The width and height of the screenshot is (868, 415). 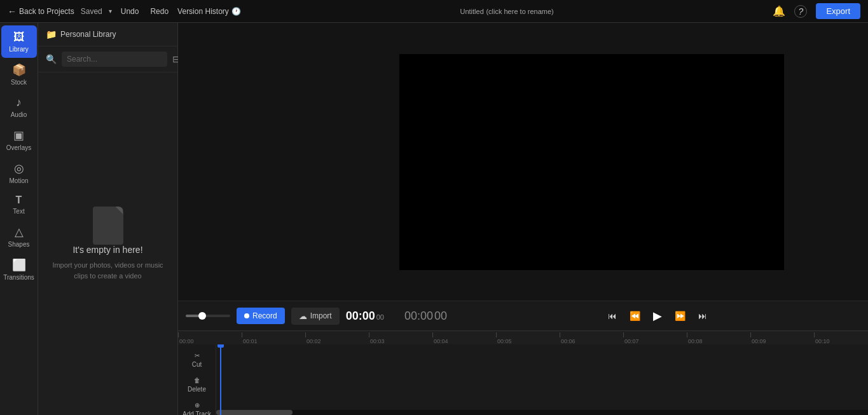 What do you see at coordinates (337, 338) in the screenshot?
I see `ruler-mark: 00:02` at bounding box center [337, 338].